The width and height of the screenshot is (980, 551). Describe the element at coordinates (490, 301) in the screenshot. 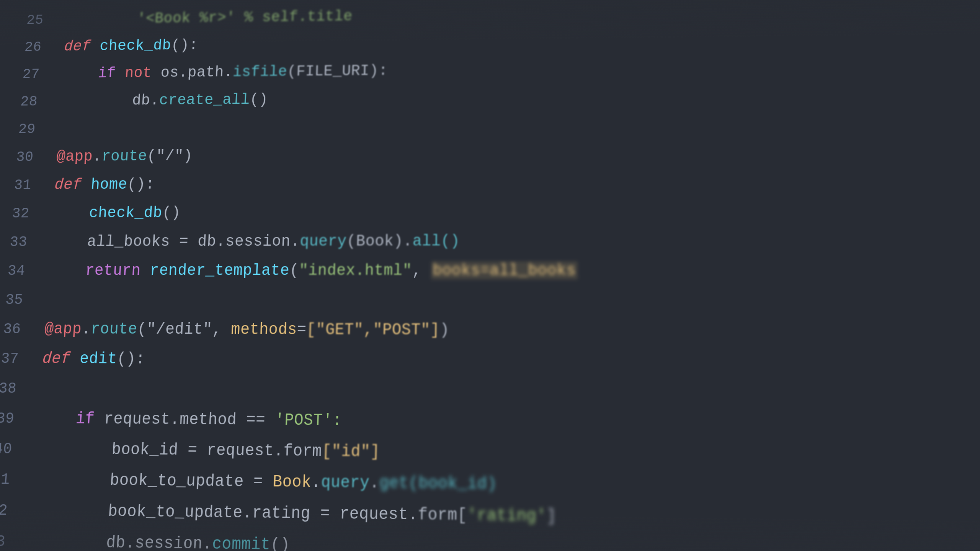

I see `code-line: 35` at that location.